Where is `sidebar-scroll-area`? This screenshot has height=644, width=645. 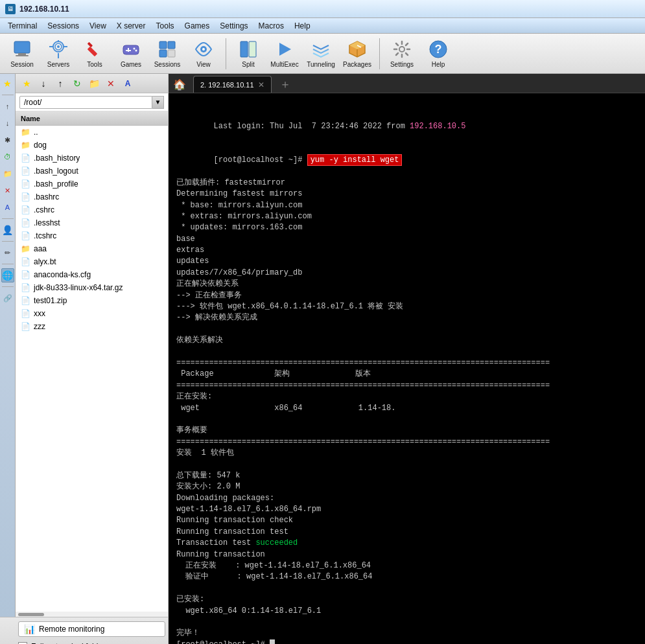 sidebar-scroll-area is located at coordinates (92, 614).